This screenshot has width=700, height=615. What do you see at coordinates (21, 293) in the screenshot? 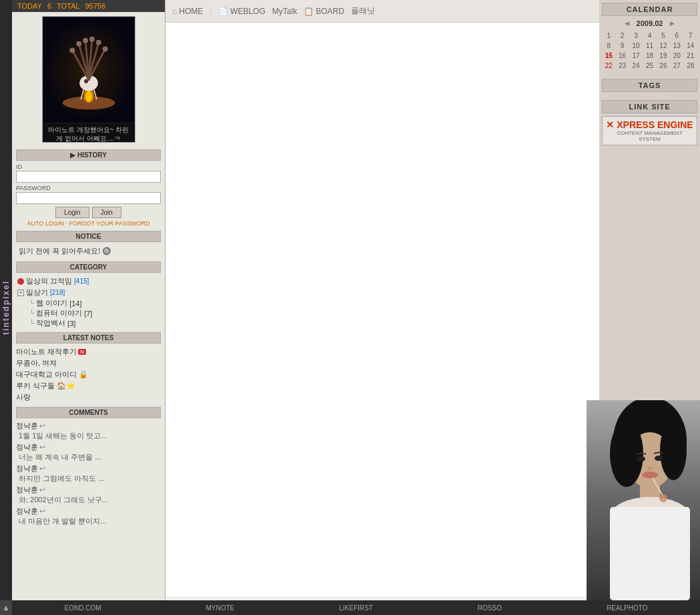
I see `expand-icon: +` at bounding box center [21, 293].